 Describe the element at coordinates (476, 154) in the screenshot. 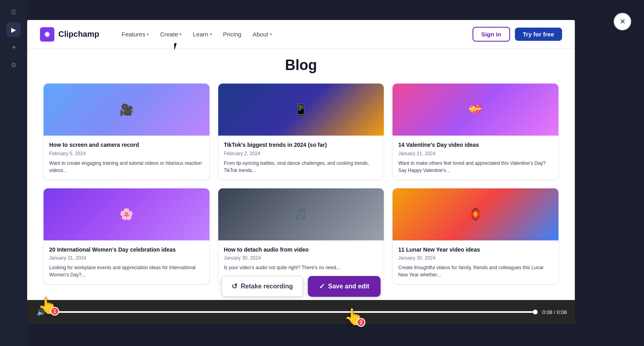

I see `card-date-3: January 31, 2024` at that location.